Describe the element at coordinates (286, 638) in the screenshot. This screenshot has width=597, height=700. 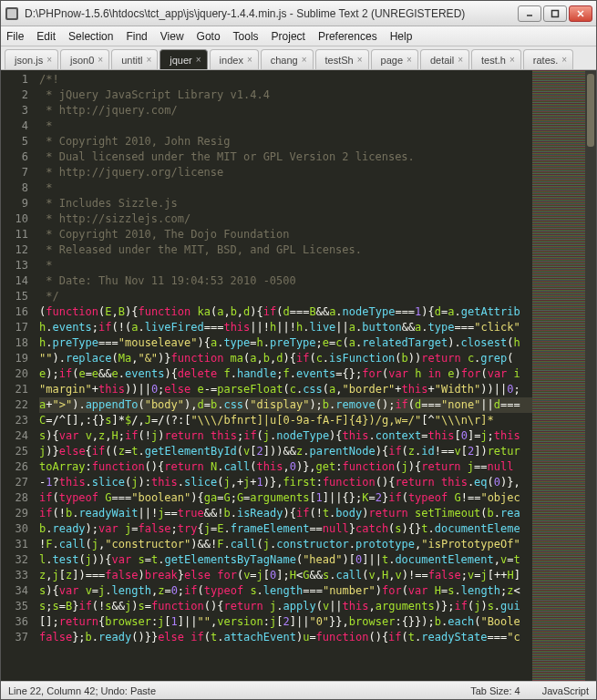
I see `code-line: false};b.ready()}}else if(t.attachEvent)…` at that location.